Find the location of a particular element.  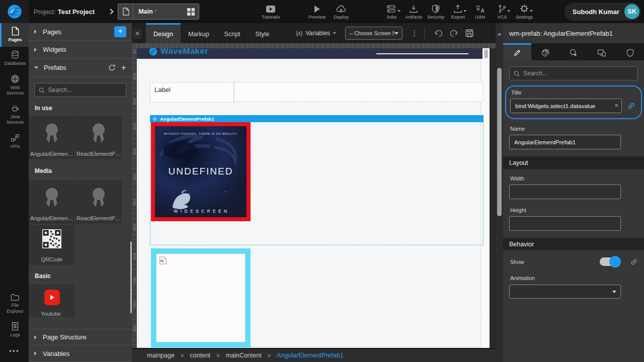

security-label: Security is located at coordinates (436, 17).